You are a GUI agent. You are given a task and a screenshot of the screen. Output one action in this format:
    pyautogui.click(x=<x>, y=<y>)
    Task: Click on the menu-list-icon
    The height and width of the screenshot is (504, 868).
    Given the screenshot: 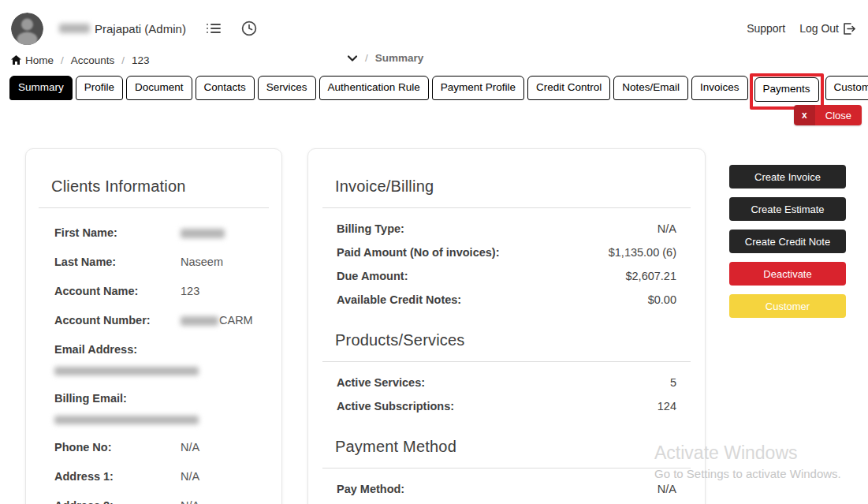 What is the action you would take?
    pyautogui.click(x=214, y=28)
    